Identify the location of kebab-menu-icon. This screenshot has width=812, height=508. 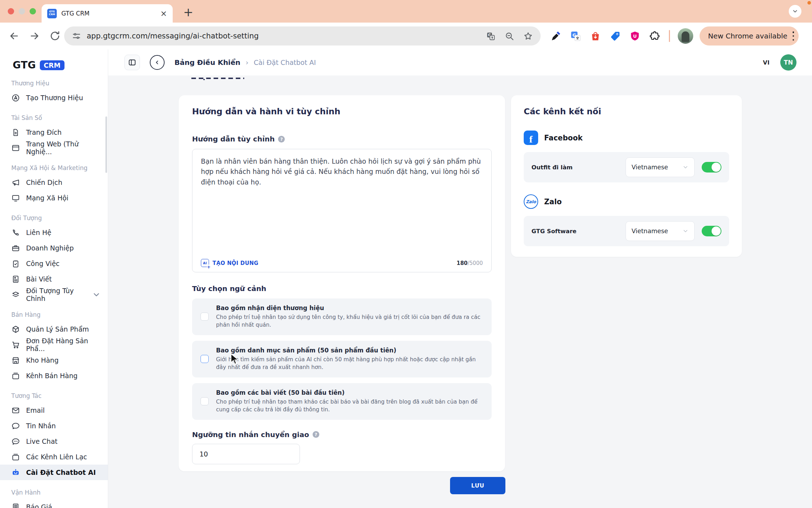
(793, 36).